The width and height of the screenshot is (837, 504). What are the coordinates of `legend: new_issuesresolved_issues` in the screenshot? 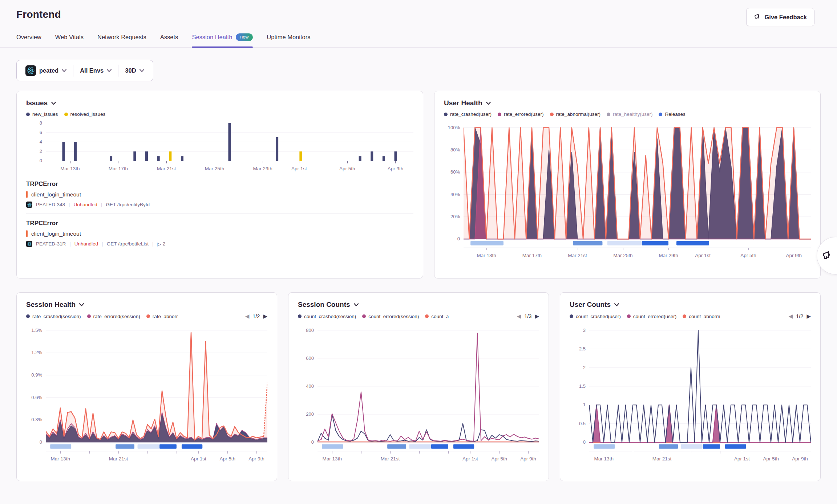 It's located at (220, 114).